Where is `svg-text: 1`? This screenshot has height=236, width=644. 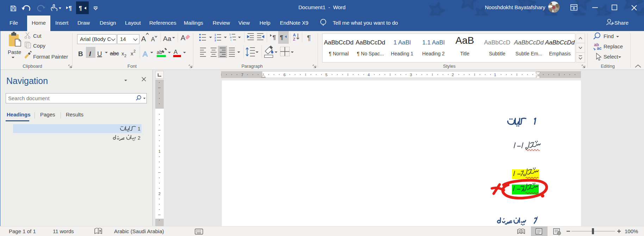 svg-text: 1 is located at coordinates (139, 129).